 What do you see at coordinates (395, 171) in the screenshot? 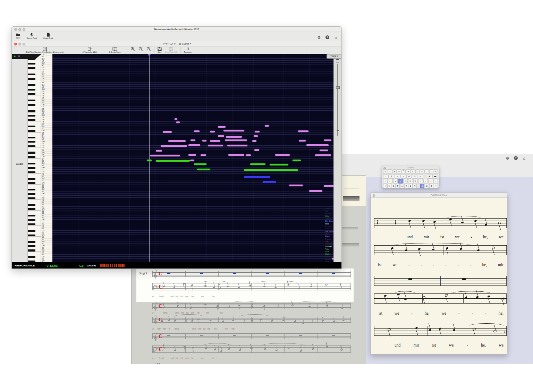
I see `keypad-key: •` at bounding box center [395, 171].